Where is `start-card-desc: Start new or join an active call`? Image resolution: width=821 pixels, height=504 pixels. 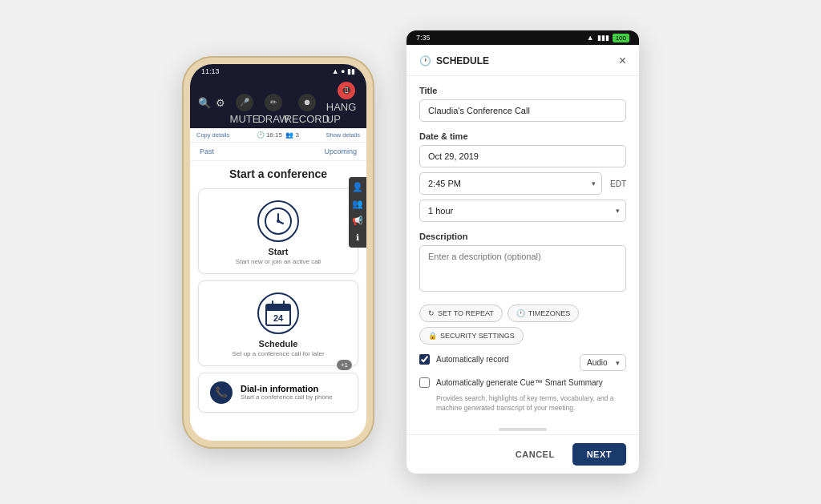
start-card-desc: Start new or join an active call is located at coordinates (278, 261).